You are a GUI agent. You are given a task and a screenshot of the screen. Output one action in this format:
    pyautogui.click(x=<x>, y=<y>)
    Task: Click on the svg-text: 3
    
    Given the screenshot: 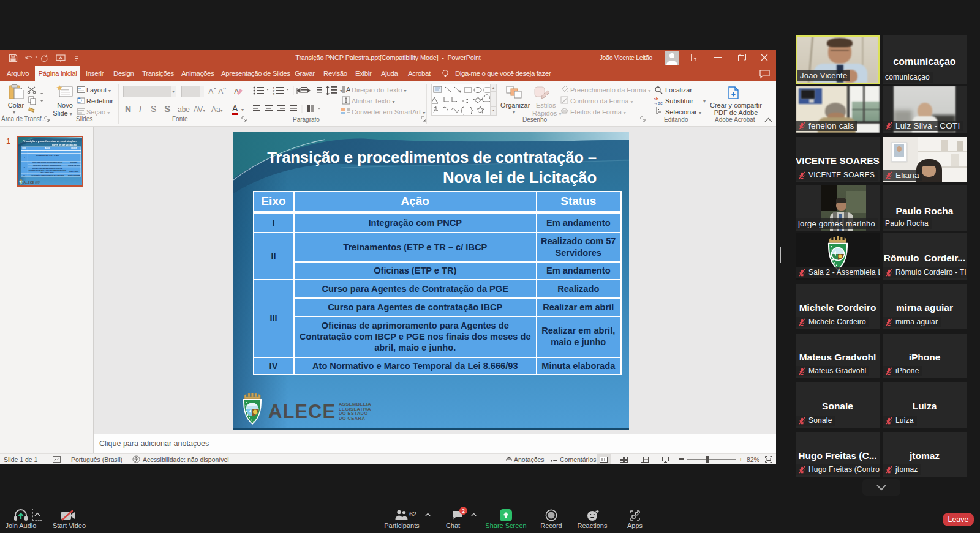 What is the action you would take?
    pyautogui.click(x=274, y=94)
    